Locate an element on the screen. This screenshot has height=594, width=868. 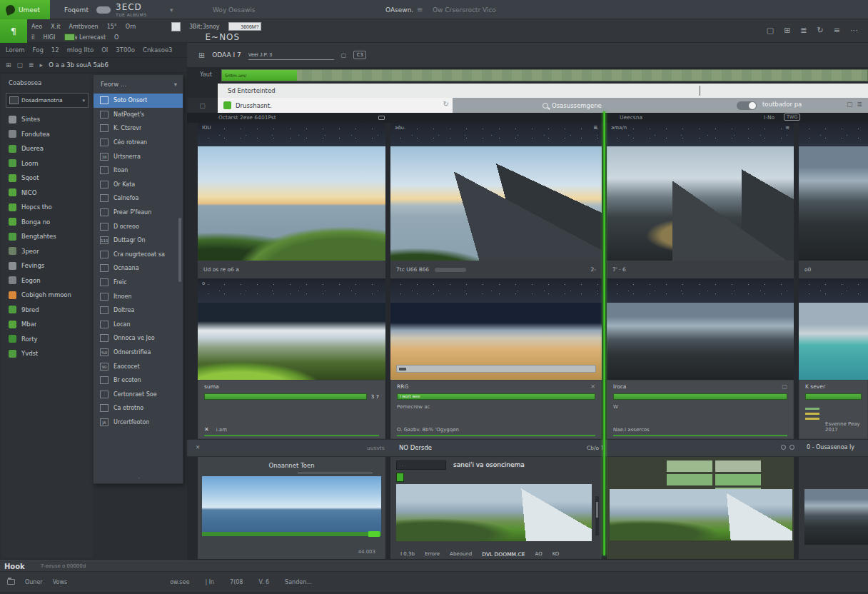
sidebar-item: Cobigeh mmoon is located at coordinates (47, 296).